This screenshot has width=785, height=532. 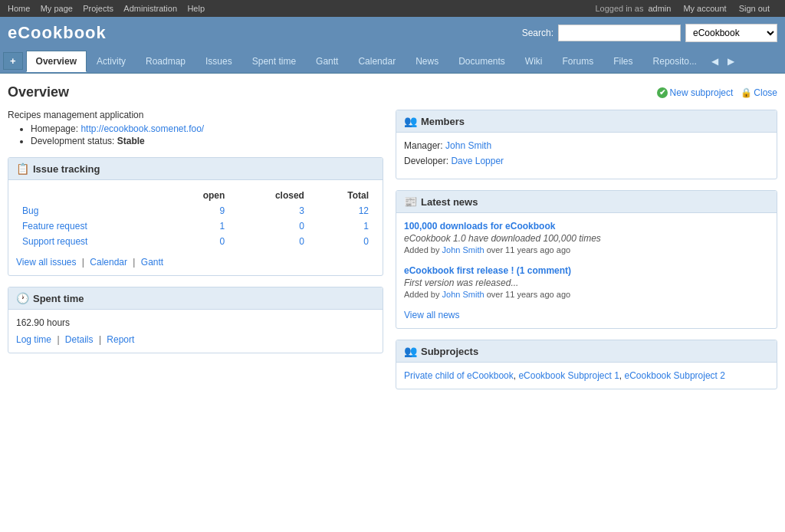 What do you see at coordinates (343, 195) in the screenshot?
I see `issue-col-total: Total` at bounding box center [343, 195].